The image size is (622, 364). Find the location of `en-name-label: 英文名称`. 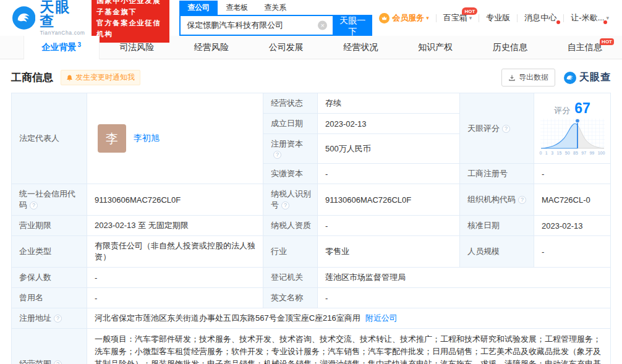

en-name-label: 英文名称 is located at coordinates (291, 298).